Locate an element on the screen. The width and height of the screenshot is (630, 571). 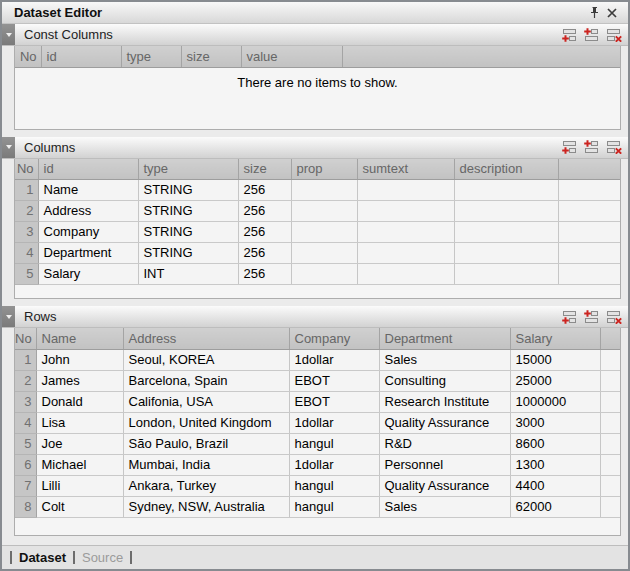
cell-department: Personnel is located at coordinates (444, 464).